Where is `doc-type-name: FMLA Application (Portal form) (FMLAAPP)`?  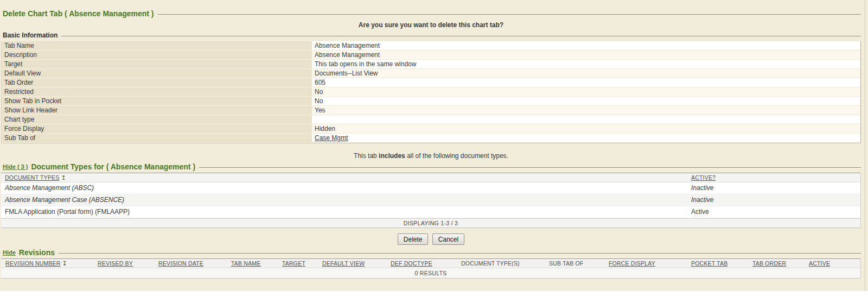
doc-type-name: FMLA Application (Portal form) (FMLAAPP) is located at coordinates (346, 212).